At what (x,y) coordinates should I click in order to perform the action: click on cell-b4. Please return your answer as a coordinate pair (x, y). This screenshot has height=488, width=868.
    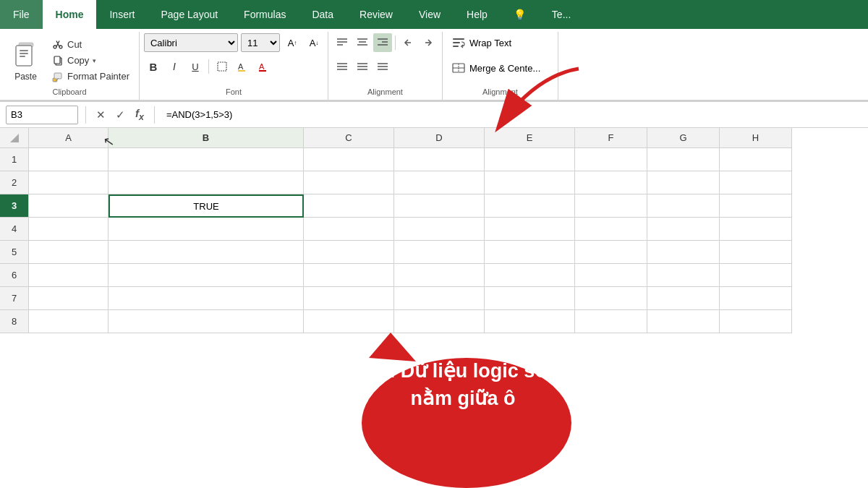
    Looking at the image, I should click on (206, 229).